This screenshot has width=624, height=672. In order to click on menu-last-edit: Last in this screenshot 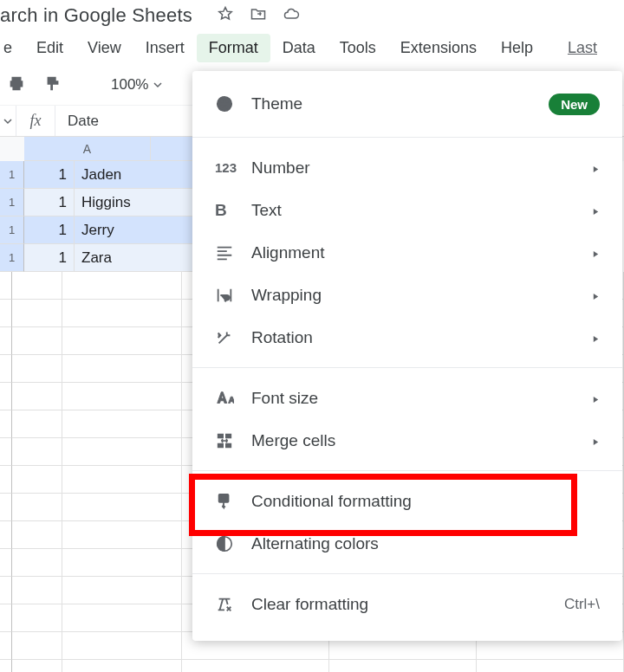, I will do `click(582, 48)`.